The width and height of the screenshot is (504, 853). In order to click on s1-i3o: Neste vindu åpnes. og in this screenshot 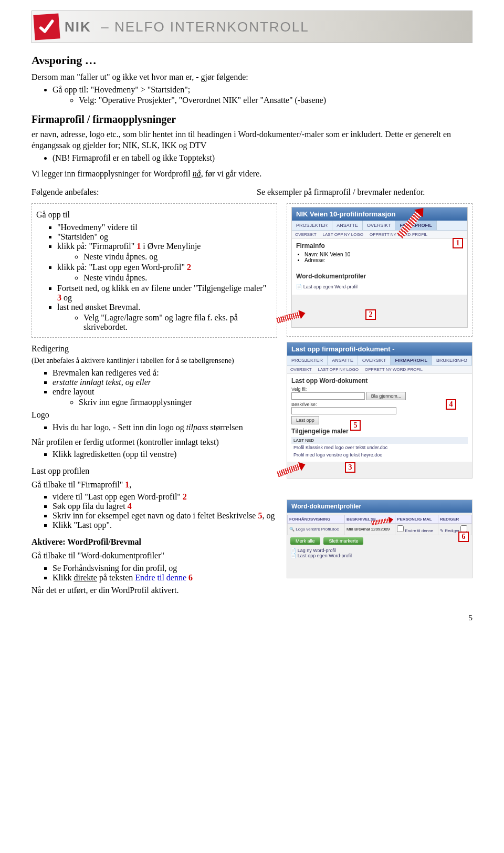, I will do `click(178, 257)`.